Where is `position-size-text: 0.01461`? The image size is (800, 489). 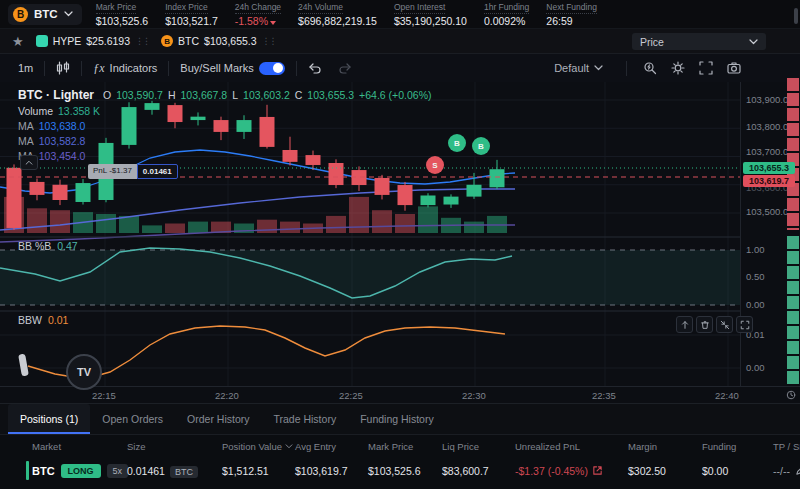
position-size-text: 0.01461 is located at coordinates (158, 172).